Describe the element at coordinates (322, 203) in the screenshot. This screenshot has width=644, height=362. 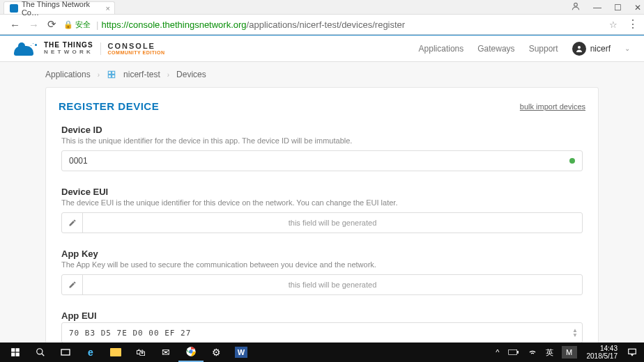
I see `device-eui-desc: The device EUI is the unique identifier …` at that location.